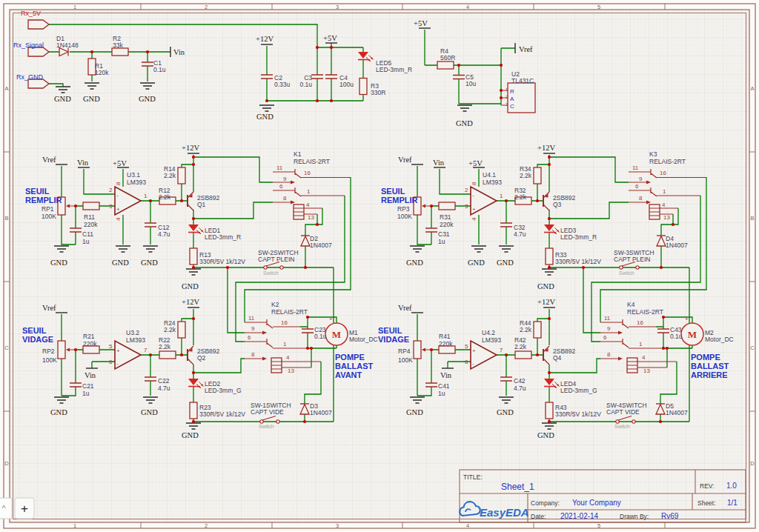 The image size is (759, 532). Describe the element at coordinates (44, 200) in the screenshot. I see `label-seuil_remplir_left: REMPLIR` at that location.